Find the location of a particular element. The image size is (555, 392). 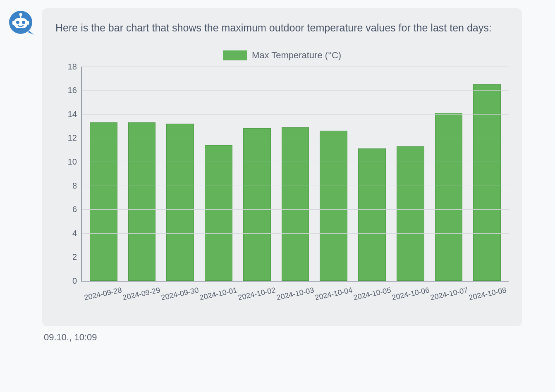

y-tick-label: 18 is located at coordinates (75, 66).